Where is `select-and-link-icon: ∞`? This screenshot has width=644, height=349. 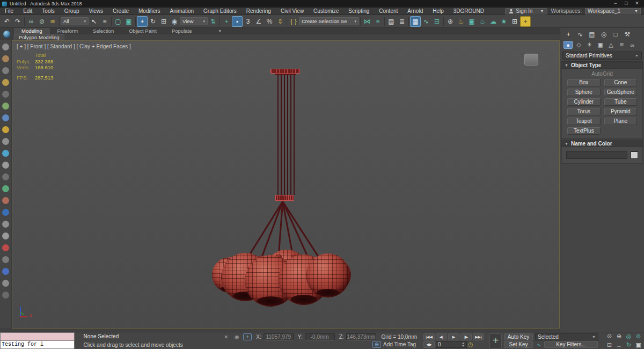
select-and-link-icon: ∞ is located at coordinates (31, 21).